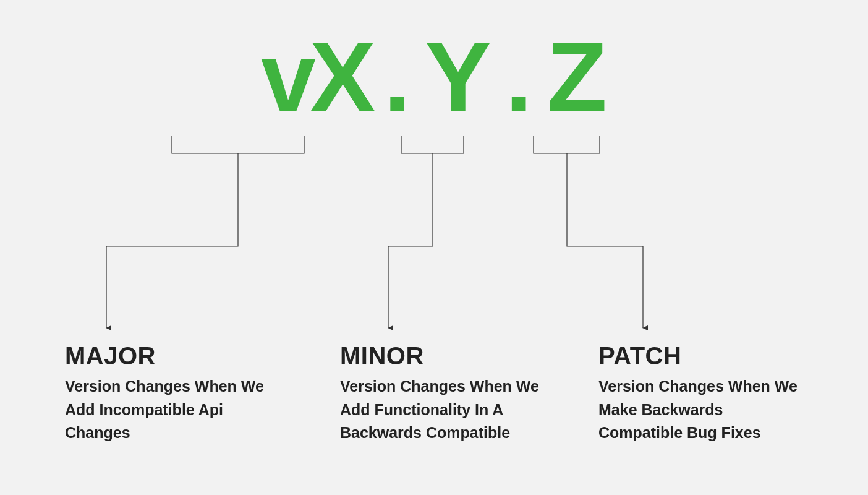 This screenshot has height=495, width=868. Describe the element at coordinates (442, 356) in the screenshot. I see `minor-title: MINOR` at that location.